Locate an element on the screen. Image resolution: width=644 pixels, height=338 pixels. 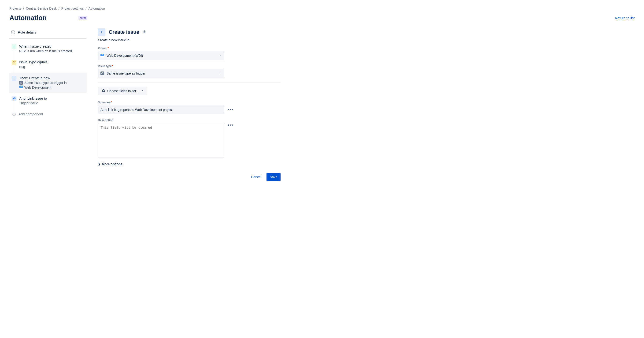
panel-title: Create issue is located at coordinates (124, 32).